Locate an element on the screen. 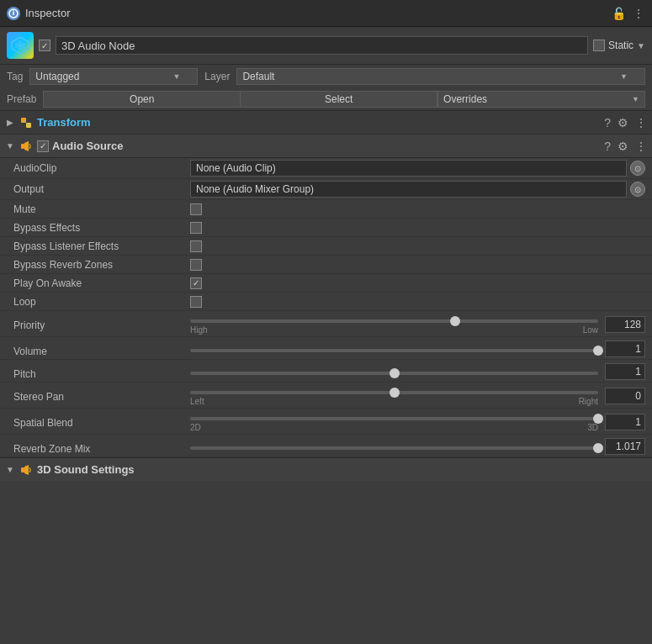 The image size is (652, 644). priority-label: Priority is located at coordinates (102, 323).